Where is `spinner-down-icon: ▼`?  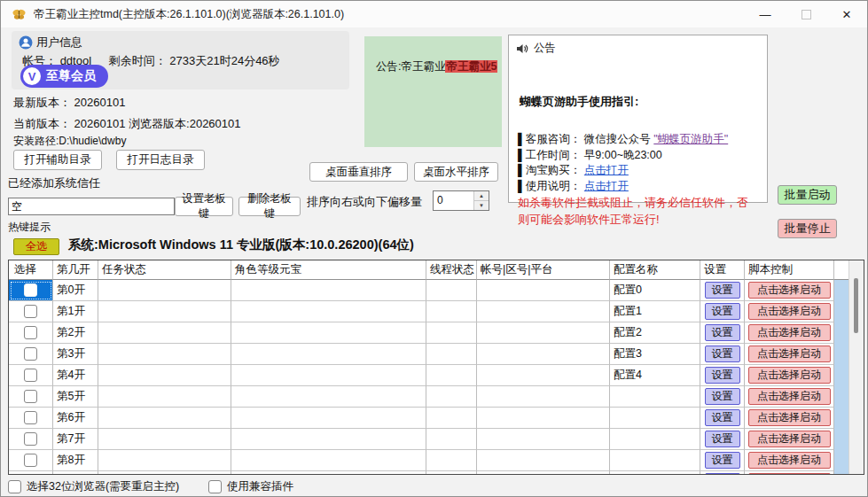
spinner-down-icon: ▼ is located at coordinates (481, 206).